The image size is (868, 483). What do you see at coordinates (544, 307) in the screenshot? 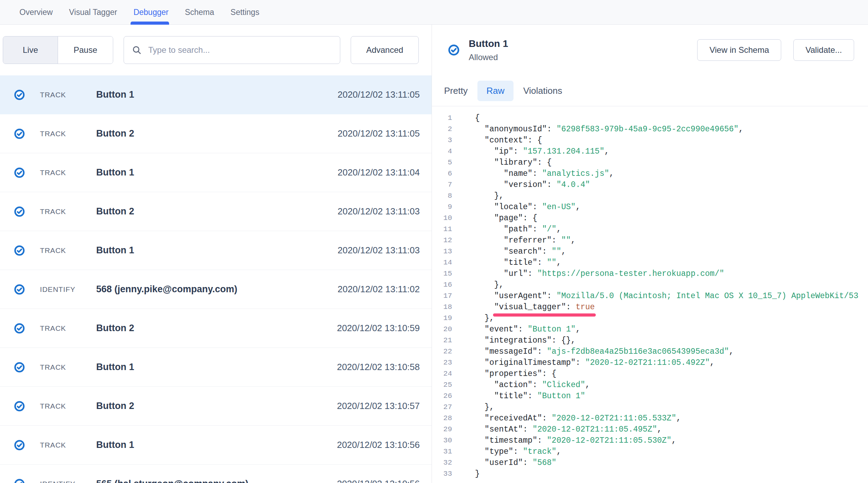
I see `visual-tagger-highlight: "visual_tagger": true` at bounding box center [544, 307].